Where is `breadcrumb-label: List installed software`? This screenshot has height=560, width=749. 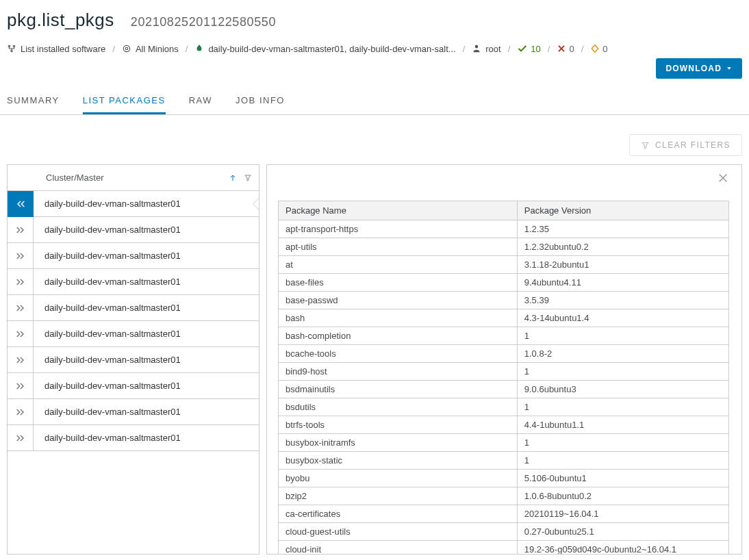
breadcrumb-label: List installed software is located at coordinates (63, 49).